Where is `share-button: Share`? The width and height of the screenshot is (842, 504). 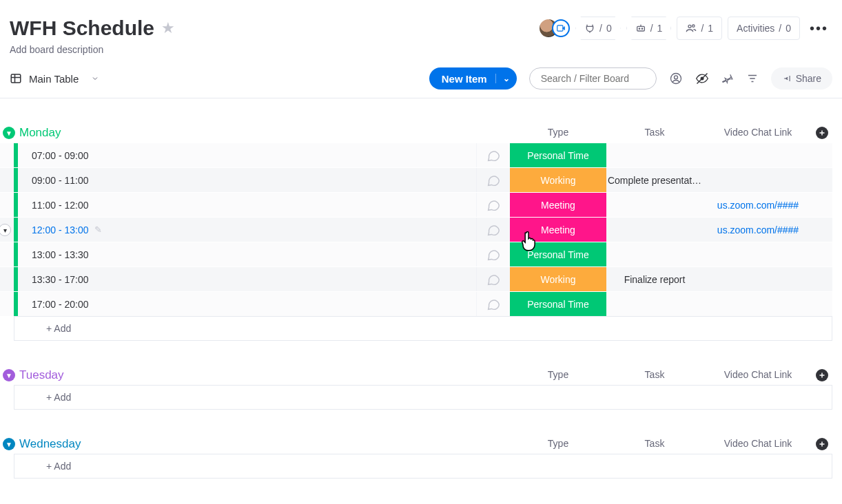
share-button: Share is located at coordinates (802, 78).